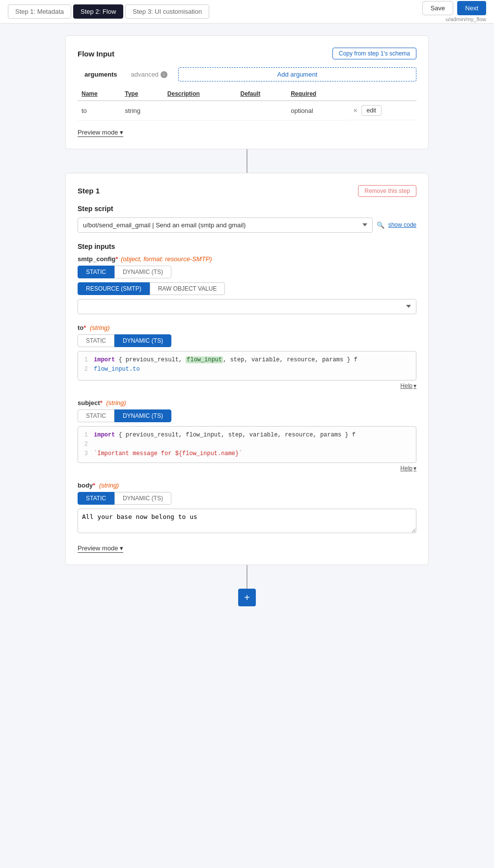 This screenshot has height=868, width=494. What do you see at coordinates (247, 445) in the screenshot?
I see `subject-code-line-2: 2` at bounding box center [247, 445].